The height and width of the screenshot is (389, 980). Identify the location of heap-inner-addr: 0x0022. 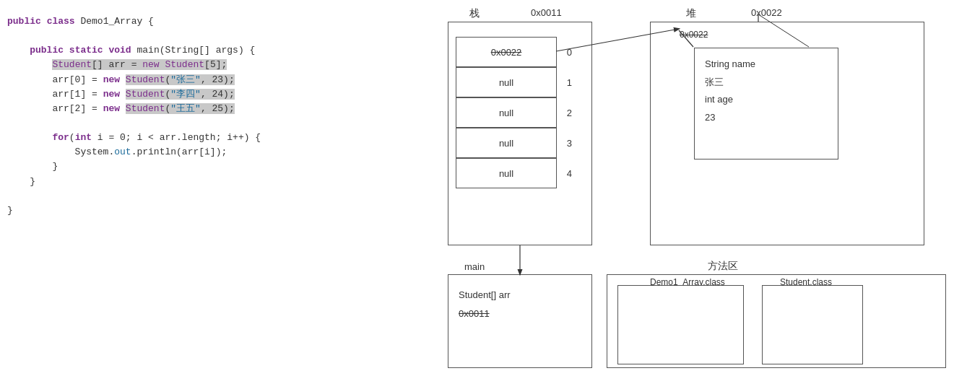
(693, 35).